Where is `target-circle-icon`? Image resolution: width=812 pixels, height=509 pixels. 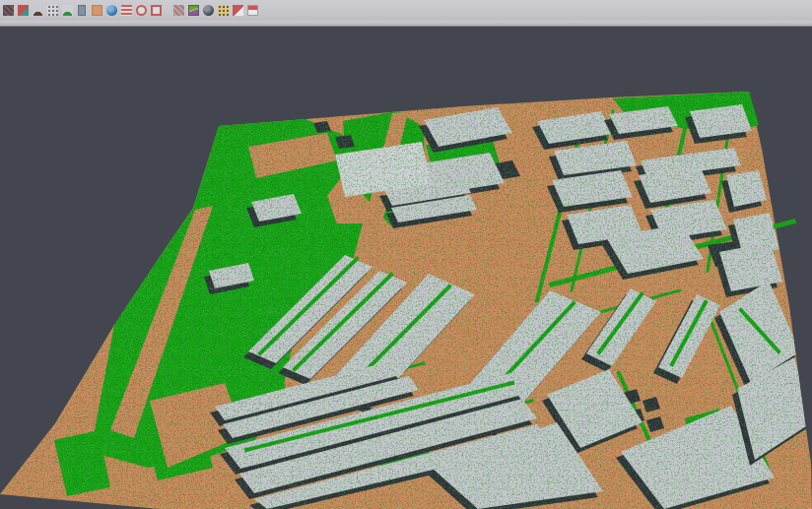 target-circle-icon is located at coordinates (141, 10).